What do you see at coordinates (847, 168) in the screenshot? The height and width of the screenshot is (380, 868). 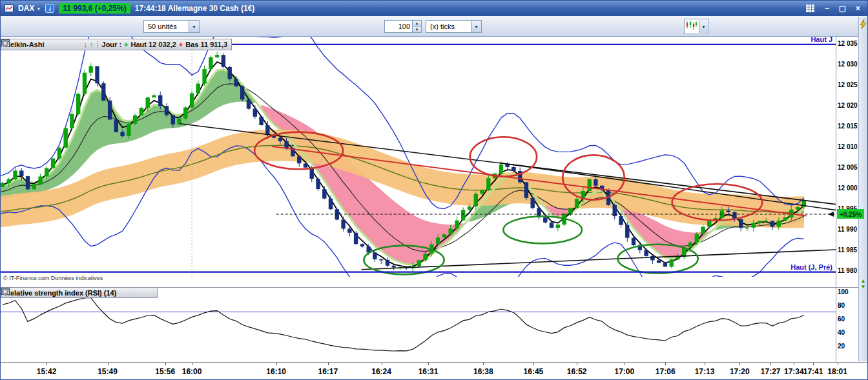 I see `svg-text: 12 005` at bounding box center [847, 168].